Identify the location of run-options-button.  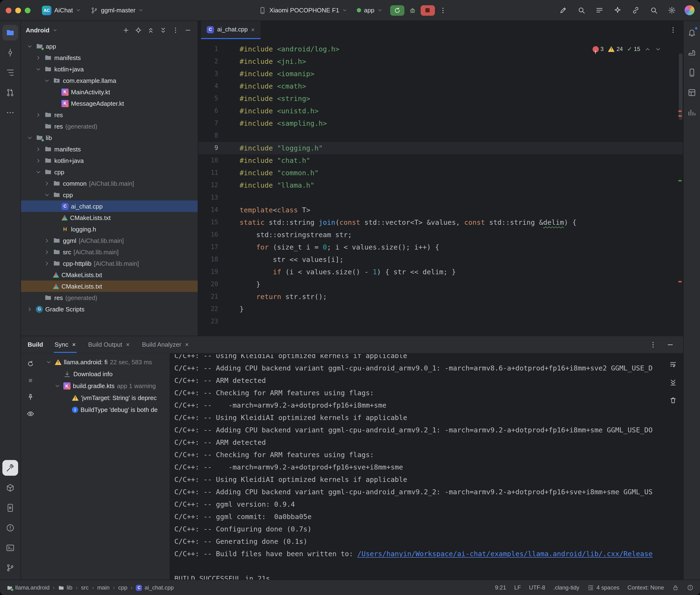
(443, 10).